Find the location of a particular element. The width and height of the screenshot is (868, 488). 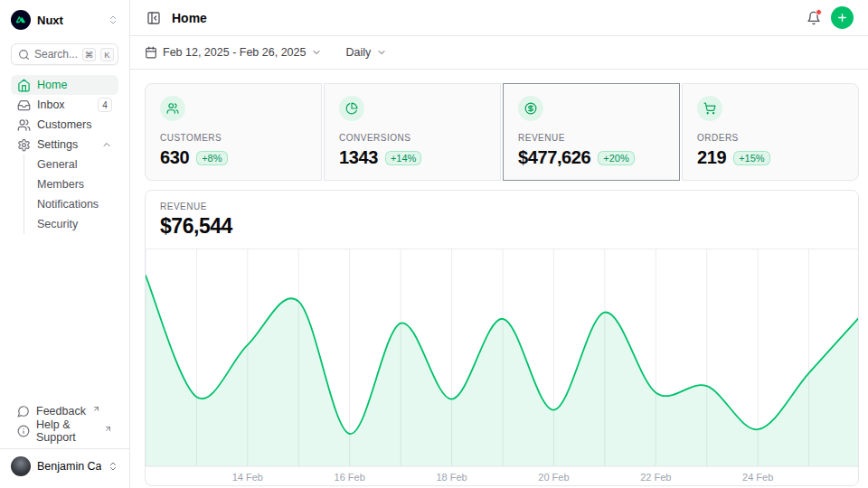

sidebar-item-home: Home is located at coordinates (65, 85).